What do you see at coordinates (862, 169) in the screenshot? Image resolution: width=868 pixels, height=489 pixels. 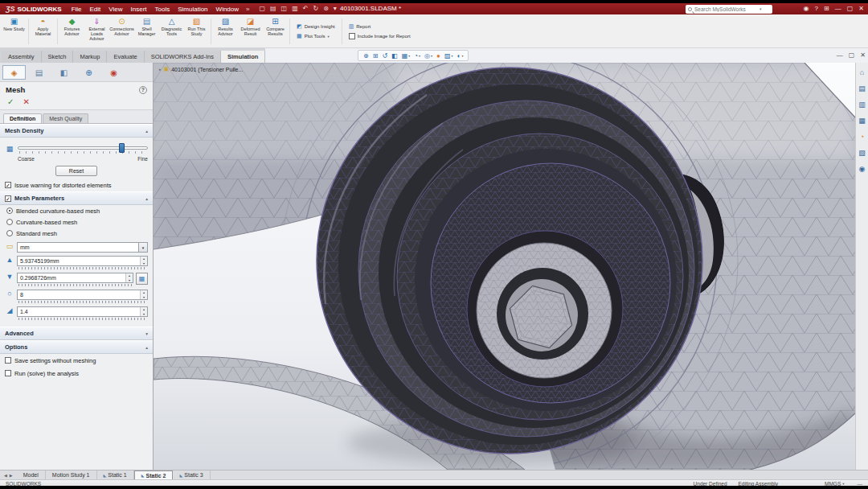 I see `forum-icon: ◉` at bounding box center [862, 169].